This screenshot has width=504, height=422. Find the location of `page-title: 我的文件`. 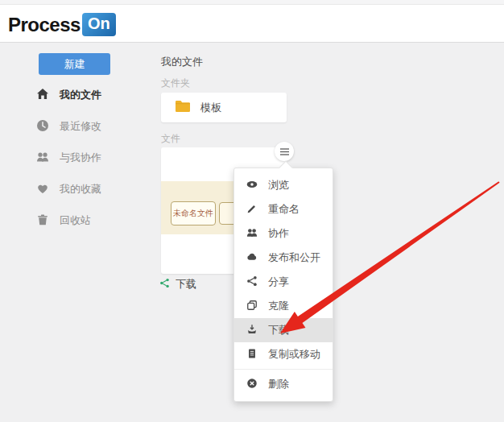

page-title: 我的文件 is located at coordinates (182, 62).